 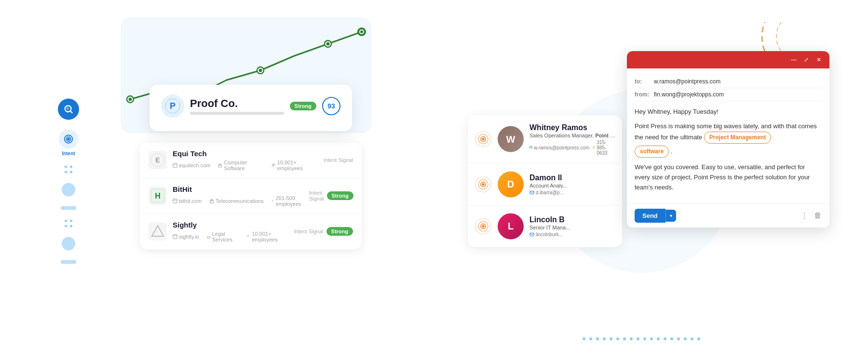 I want to click on email-header: — ⤢ ✕, so click(x=728, y=60).